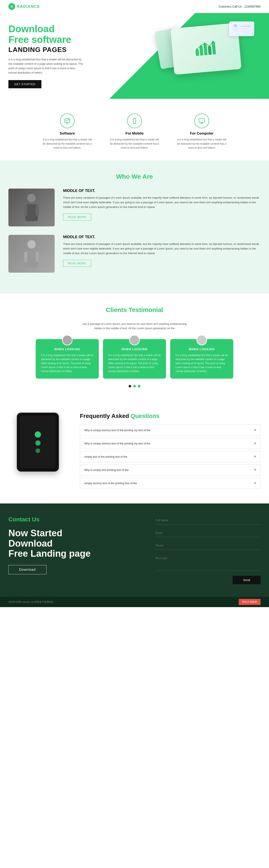 The height and width of the screenshot is (868, 269). I want to click on who-text-1: MIDDLE OF TEXT. There are many variation…, so click(162, 205).